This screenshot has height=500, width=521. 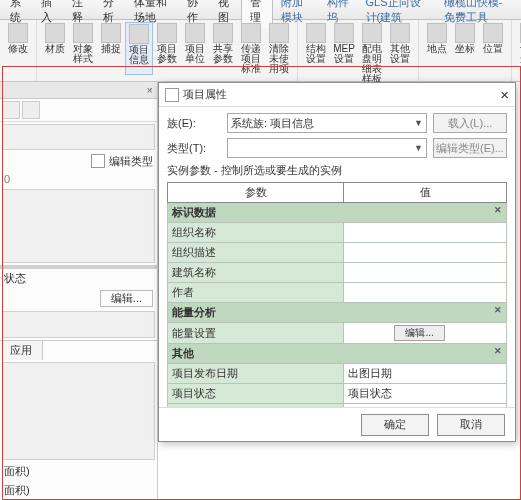 I want to click on dialog-icon, so click(x=172, y=95).